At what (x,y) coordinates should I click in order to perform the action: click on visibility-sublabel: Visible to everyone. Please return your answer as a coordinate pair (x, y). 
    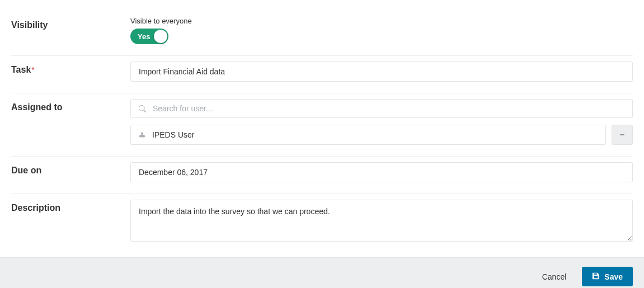
    Looking at the image, I should click on (382, 21).